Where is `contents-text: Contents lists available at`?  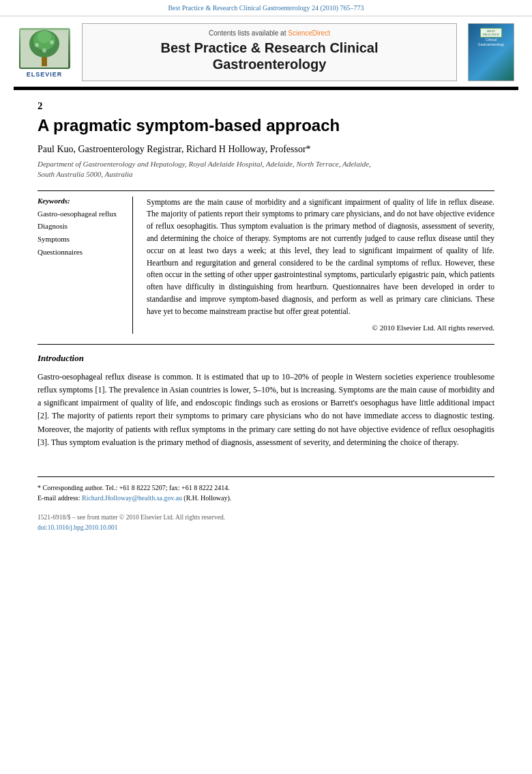
contents-text: Contents lists available at is located at coordinates (247, 33).